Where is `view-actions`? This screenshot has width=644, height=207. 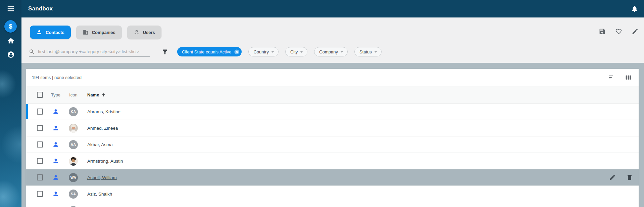 view-actions is located at coordinates (619, 32).